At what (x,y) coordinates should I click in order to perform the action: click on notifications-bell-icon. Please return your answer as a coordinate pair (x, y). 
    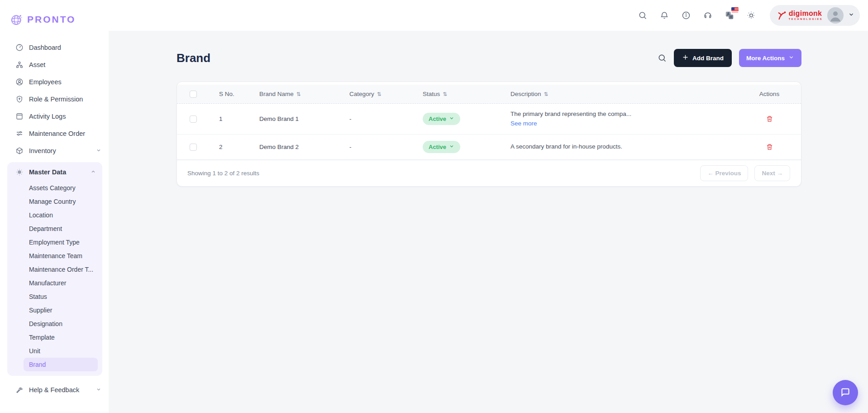
    Looking at the image, I should click on (664, 15).